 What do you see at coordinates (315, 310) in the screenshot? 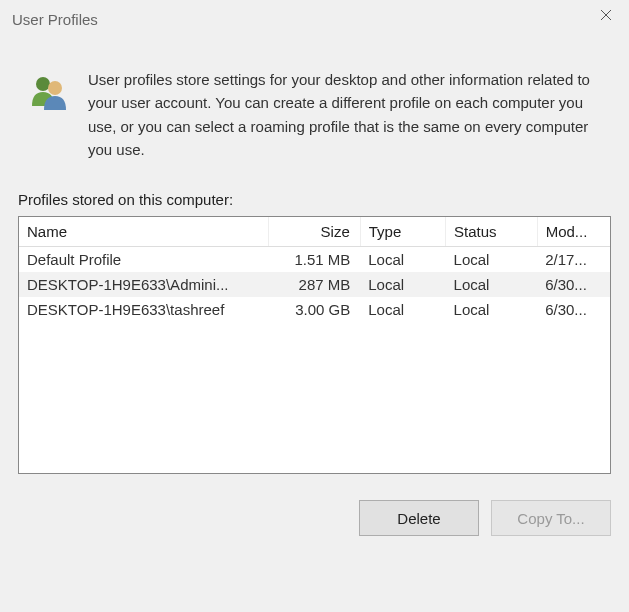
I see `cell-size: 3.00 GB` at bounding box center [315, 310].